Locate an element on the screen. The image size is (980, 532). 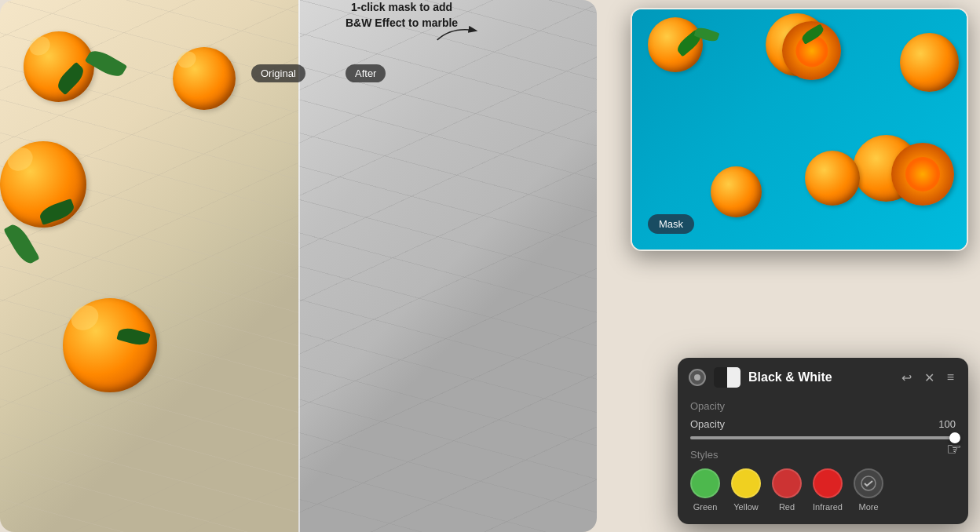
cursor-hand-icon: ☞ is located at coordinates (954, 450).